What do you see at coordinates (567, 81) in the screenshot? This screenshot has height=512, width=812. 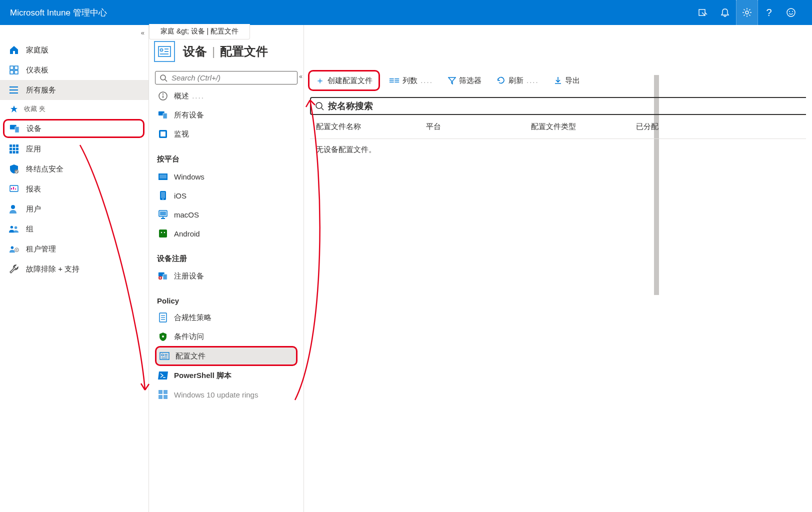 I see `export-button: 导出` at bounding box center [567, 81].